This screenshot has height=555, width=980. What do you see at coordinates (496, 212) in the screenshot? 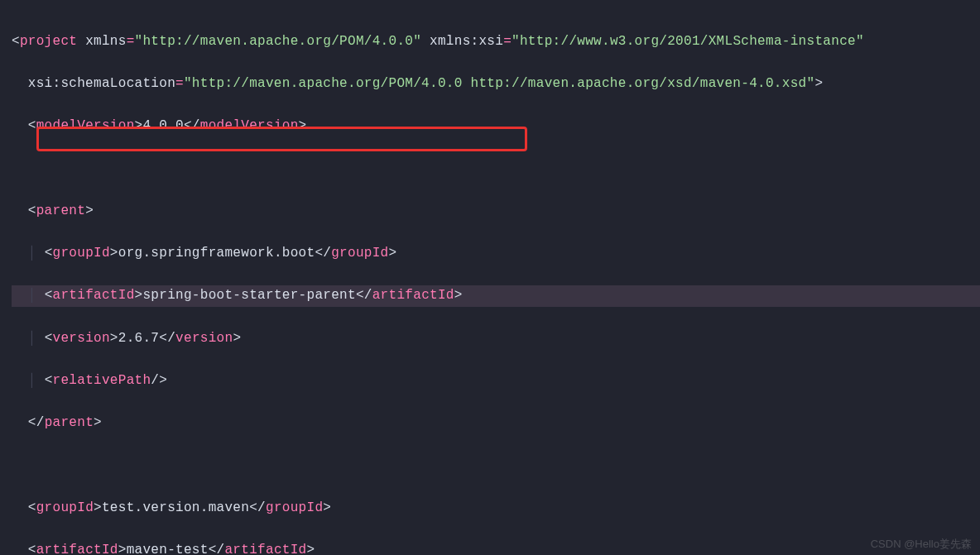
I see `code-line: <parent>` at bounding box center [496, 212].